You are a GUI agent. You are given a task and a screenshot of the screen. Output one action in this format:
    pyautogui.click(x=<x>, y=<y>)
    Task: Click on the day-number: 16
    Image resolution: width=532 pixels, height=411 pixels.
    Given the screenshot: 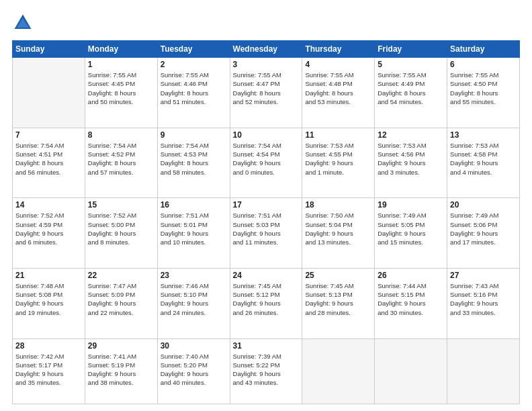 What is the action you would take?
    pyautogui.click(x=193, y=205)
    